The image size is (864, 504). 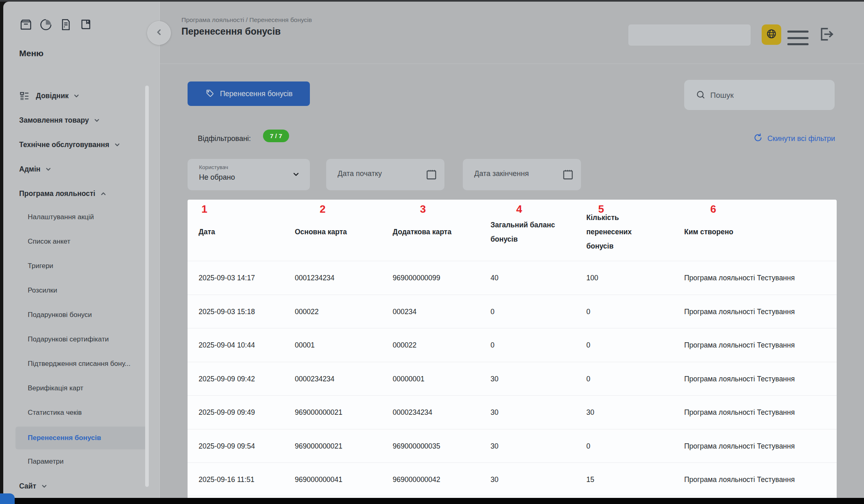 I want to click on sidebar-item-label: Замовлення товару, so click(x=54, y=121).